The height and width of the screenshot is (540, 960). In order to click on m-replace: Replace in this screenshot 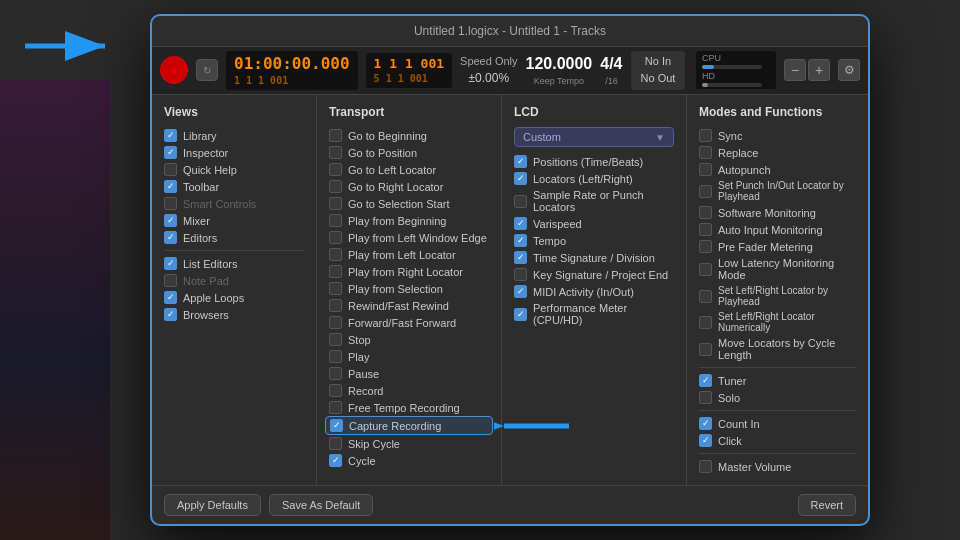, I will do `click(778, 152)`.